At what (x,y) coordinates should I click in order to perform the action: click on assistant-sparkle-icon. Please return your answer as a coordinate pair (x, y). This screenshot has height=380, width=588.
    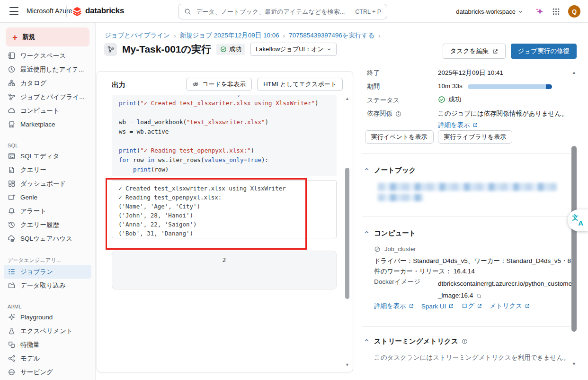
    Looking at the image, I should click on (540, 11).